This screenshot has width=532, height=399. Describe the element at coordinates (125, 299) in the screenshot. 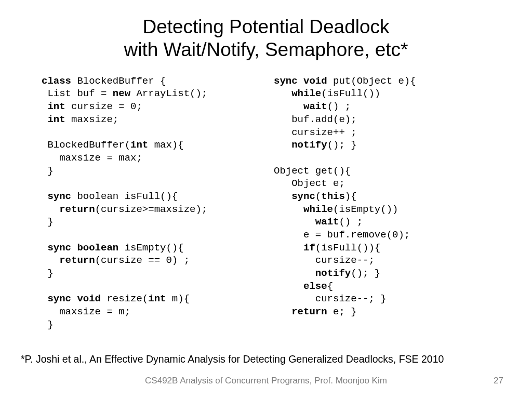

I see `txt: resize(` at that location.